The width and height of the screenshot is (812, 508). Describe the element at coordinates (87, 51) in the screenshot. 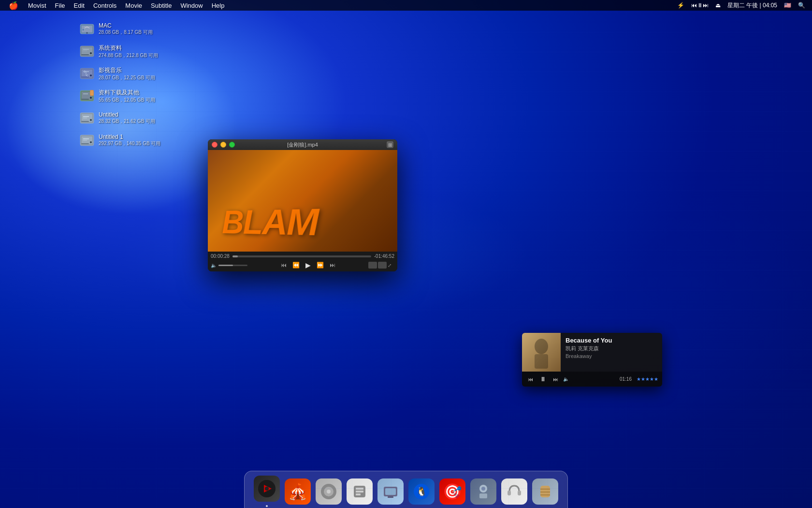

I see `sys-drive-icon` at that location.